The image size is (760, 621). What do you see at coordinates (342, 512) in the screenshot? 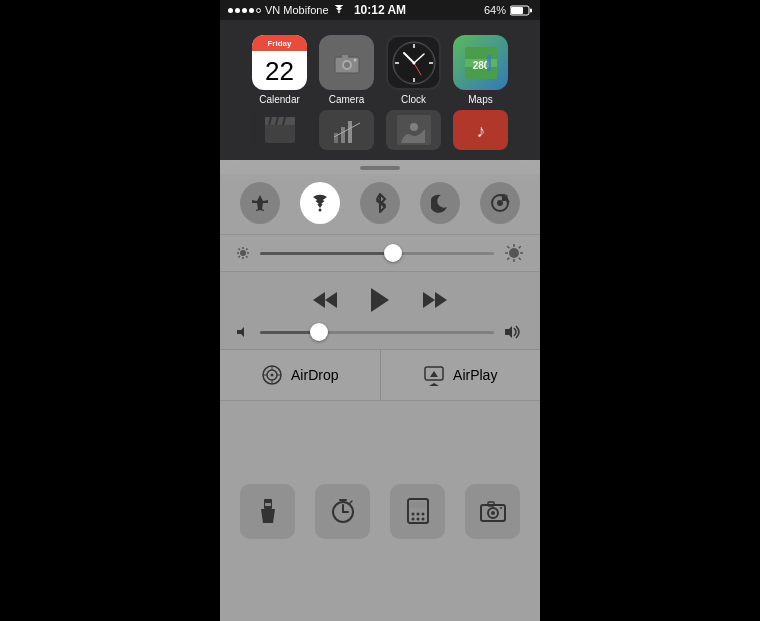
I see `timer-button` at bounding box center [342, 512].